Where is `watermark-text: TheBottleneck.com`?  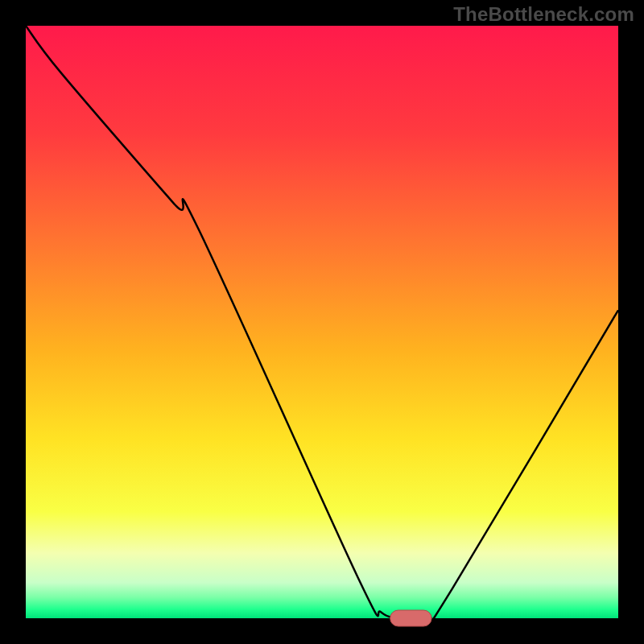 watermark-text: TheBottleneck.com is located at coordinates (544, 14).